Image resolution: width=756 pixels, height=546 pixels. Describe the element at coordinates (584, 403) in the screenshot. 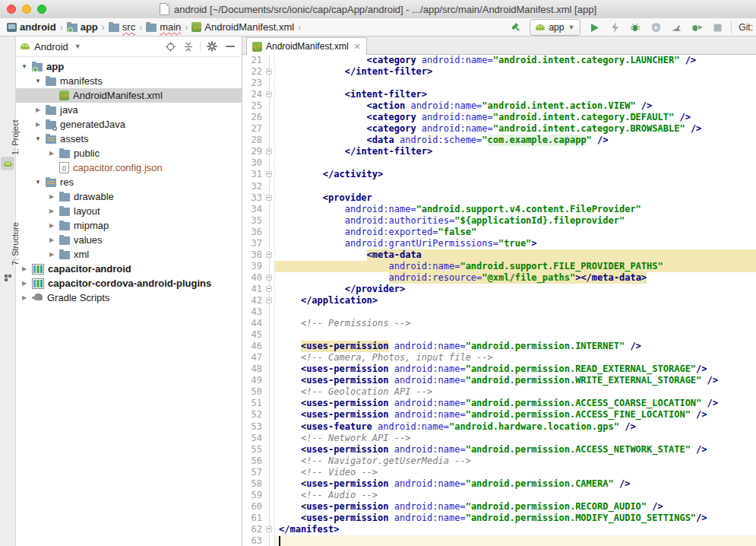

I see `code-token: "android.permission.ACCESS_COARSE_LOCATI…` at that location.